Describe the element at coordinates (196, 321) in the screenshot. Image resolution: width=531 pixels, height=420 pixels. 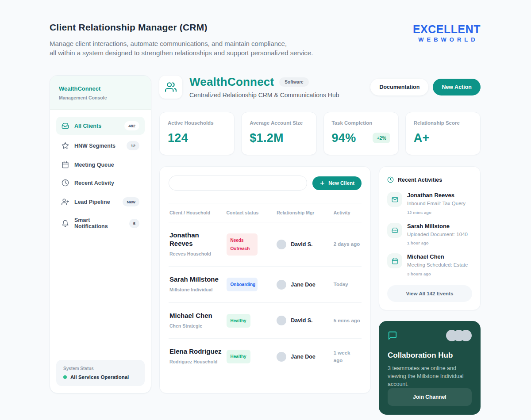
I see `client-cell: Michael Chen Chen Strategic` at that location.